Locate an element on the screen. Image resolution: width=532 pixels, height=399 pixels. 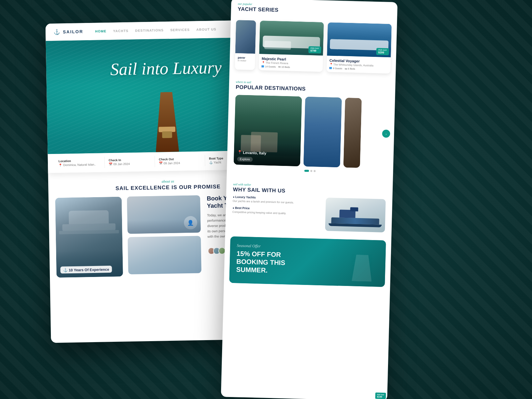
guests-spec: 👥 14 Guests is located at coordinates (269, 66).